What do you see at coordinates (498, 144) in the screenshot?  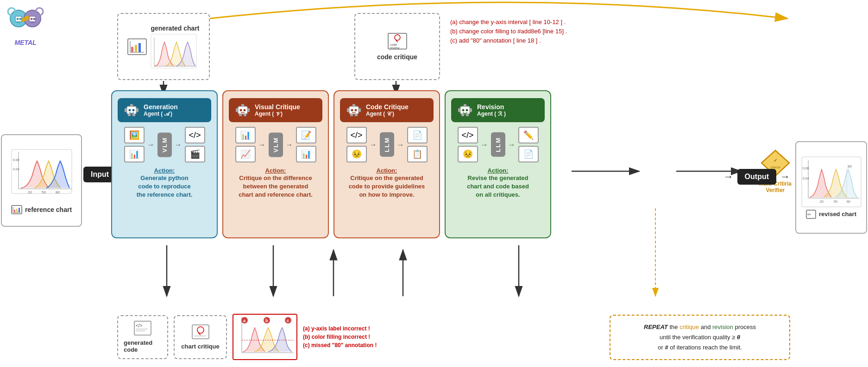 I see `revision-model-row: </> 😣 → LLM → ✏️ 📄` at bounding box center [498, 144].